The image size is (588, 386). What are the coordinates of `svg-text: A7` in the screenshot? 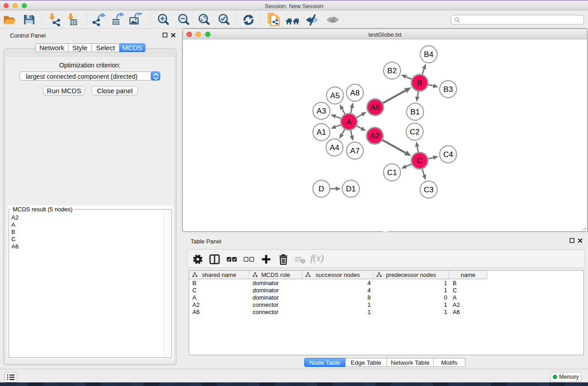 It's located at (355, 151).